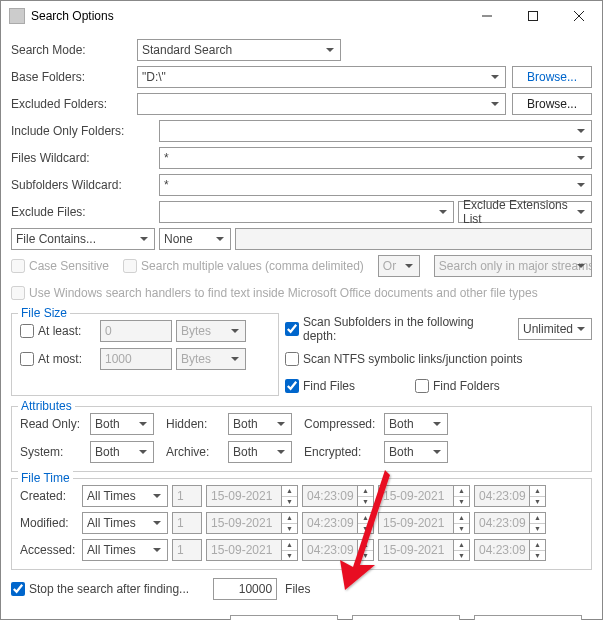 This screenshot has width=603, height=620. Describe the element at coordinates (51, 523) in the screenshot. I see `modified-label: Modified:` at that location.